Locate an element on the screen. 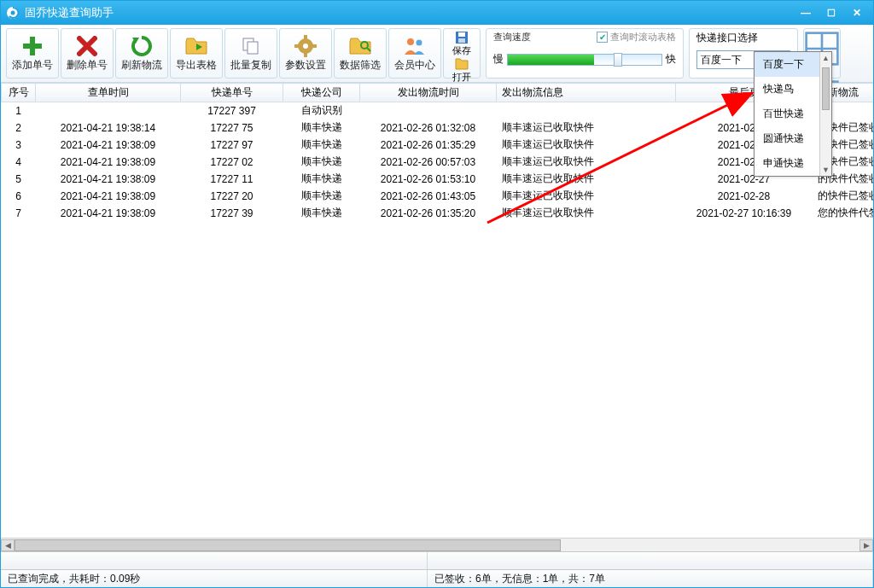  titlebar: 固乔快递查询助手 is located at coordinates (437, 13).